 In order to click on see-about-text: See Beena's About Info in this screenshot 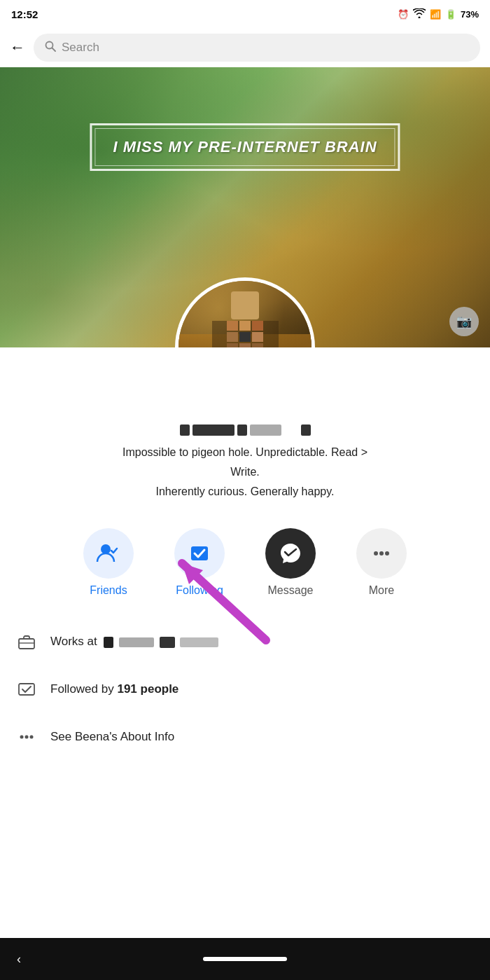, I will do `click(112, 737)`.